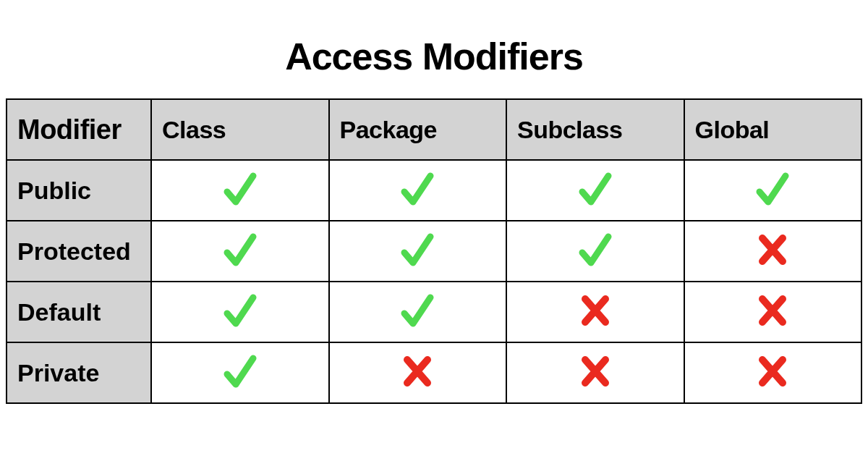 This screenshot has height=456, width=868. Describe the element at coordinates (240, 190) in the screenshot. I see `cell-public-class` at that location.